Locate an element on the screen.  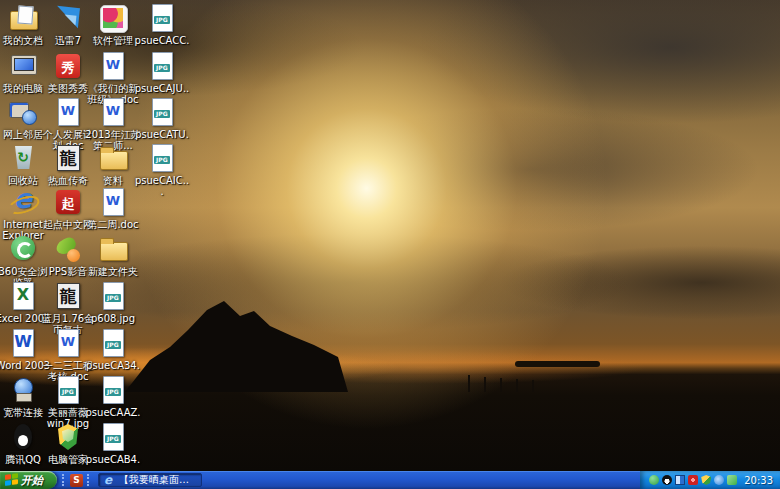
icon-label: p608.jpg is located at coordinates (113, 318).